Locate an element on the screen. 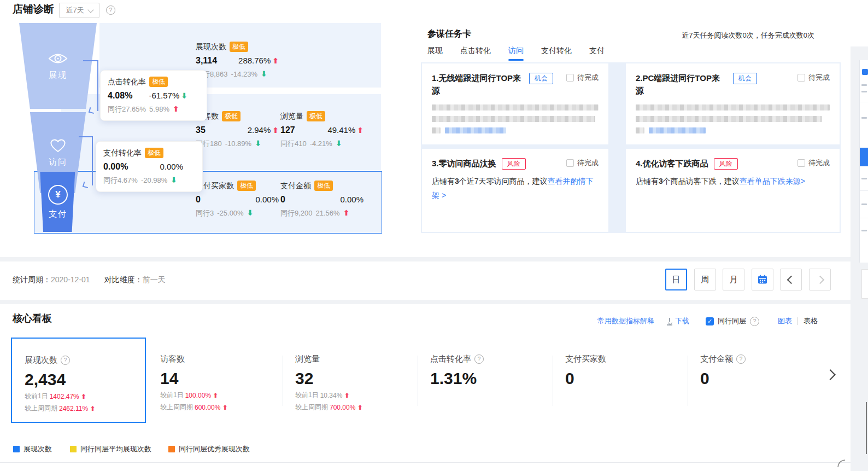  tab-pay: 支付 is located at coordinates (597, 54).